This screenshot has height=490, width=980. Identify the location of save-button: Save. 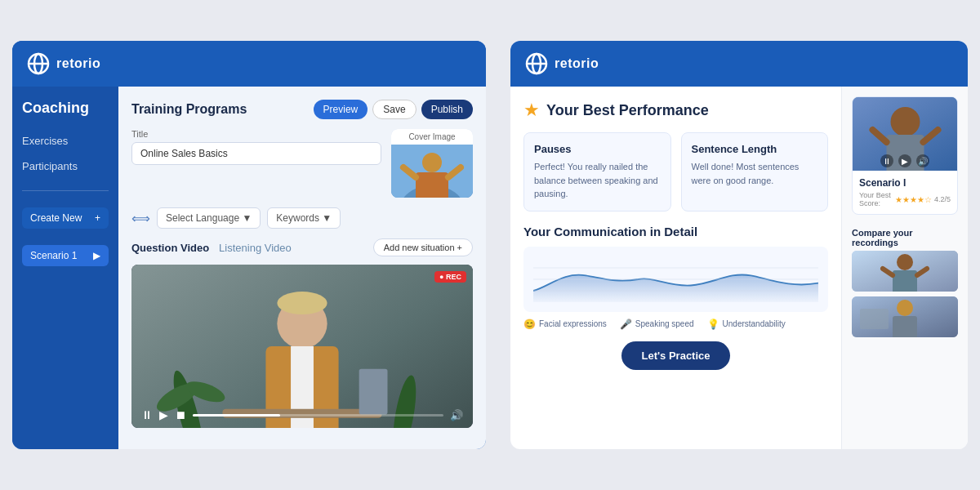
(394, 109).